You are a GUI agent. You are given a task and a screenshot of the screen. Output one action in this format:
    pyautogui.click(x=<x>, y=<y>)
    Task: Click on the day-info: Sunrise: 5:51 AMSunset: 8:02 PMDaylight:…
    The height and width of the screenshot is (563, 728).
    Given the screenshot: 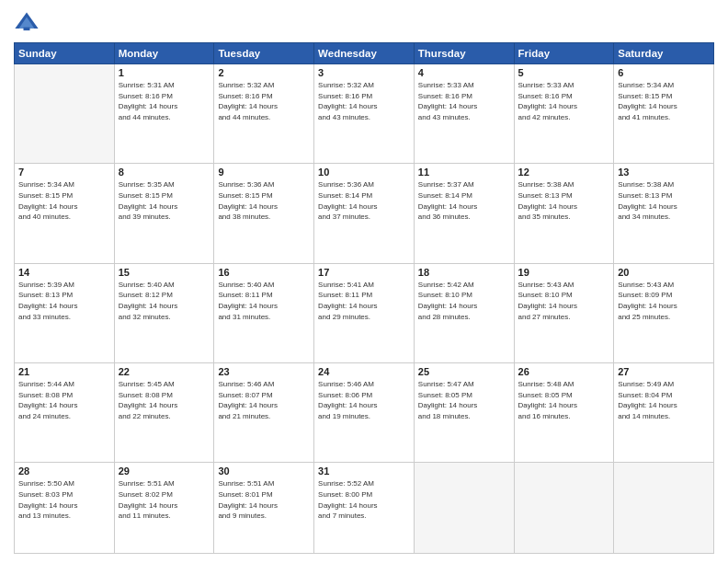 What is the action you would take?
    pyautogui.click(x=165, y=500)
    